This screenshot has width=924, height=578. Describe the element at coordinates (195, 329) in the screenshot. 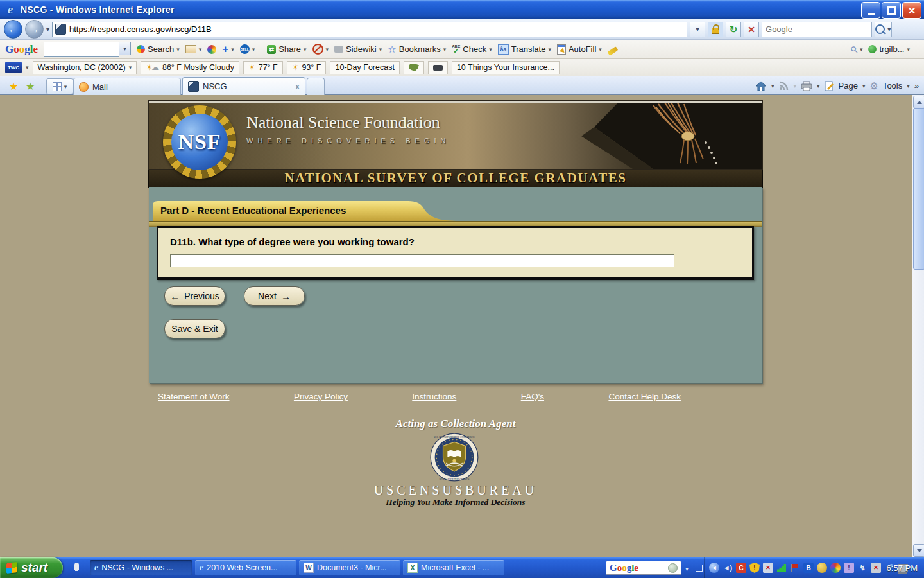

I see `save-exit-button: Save & Exit` at that location.